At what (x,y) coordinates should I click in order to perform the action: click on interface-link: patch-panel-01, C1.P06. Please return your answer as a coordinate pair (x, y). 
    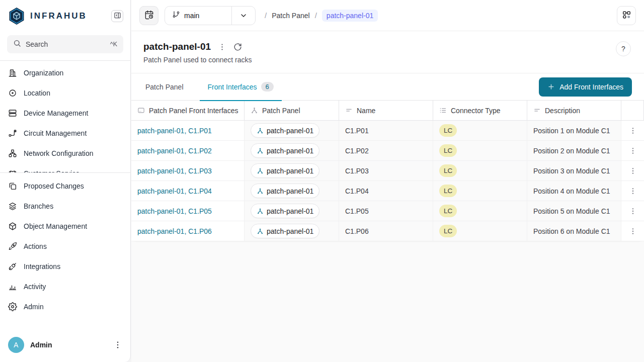
    Looking at the image, I should click on (175, 231).